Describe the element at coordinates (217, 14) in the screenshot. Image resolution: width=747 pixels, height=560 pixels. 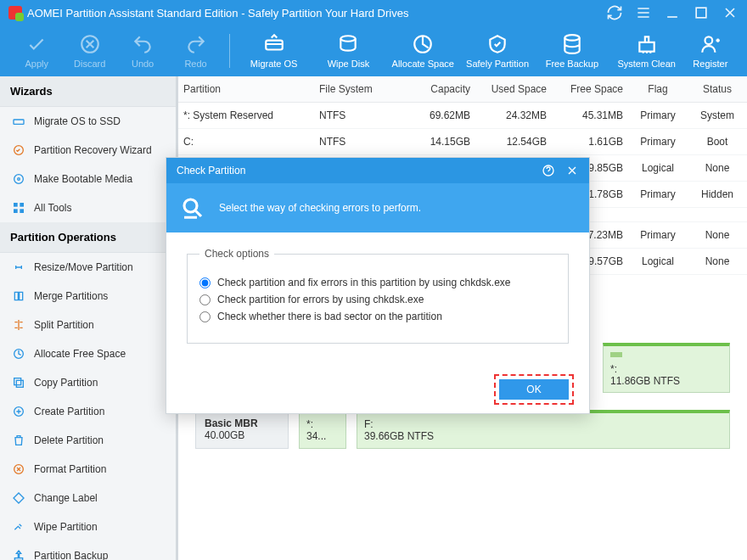
I see `window-title: AOMEI Partition Assistant Standard Editi…` at that location.